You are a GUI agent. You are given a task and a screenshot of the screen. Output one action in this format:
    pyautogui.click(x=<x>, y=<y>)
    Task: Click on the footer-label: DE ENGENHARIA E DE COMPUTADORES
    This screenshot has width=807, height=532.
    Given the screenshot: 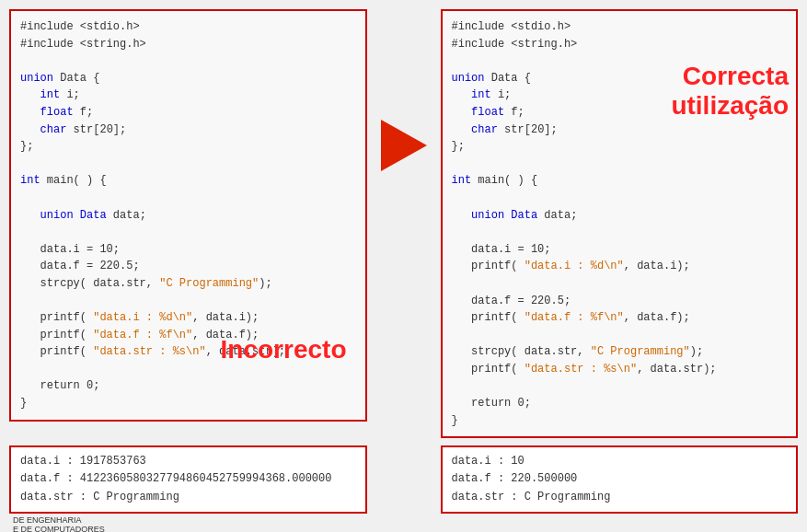 What is the action you would take?
    pyautogui.click(x=403, y=524)
    